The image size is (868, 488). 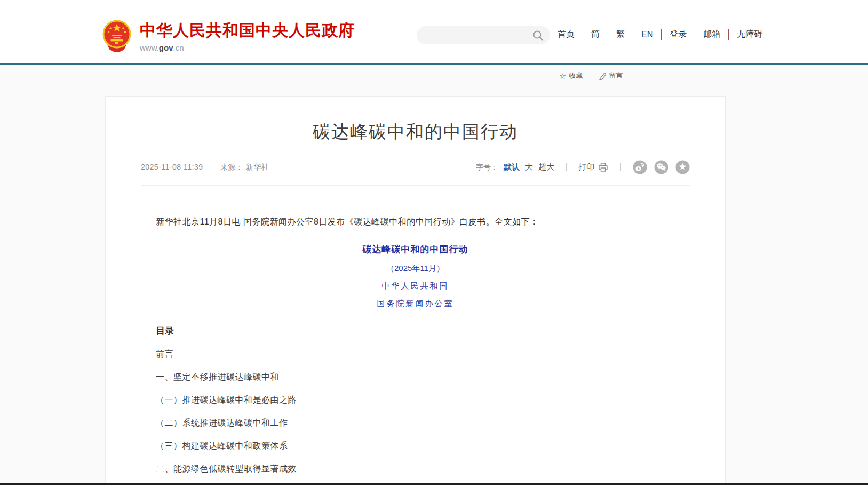 What do you see at coordinates (586, 167) in the screenshot?
I see `print-label: 打印` at bounding box center [586, 167].